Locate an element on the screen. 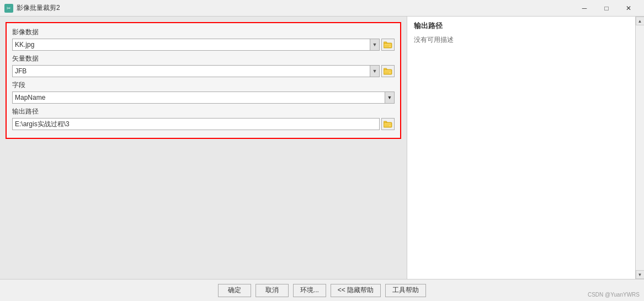 The image size is (644, 301). titlebar-controls: ─ □ ✕ is located at coordinates (606, 8).